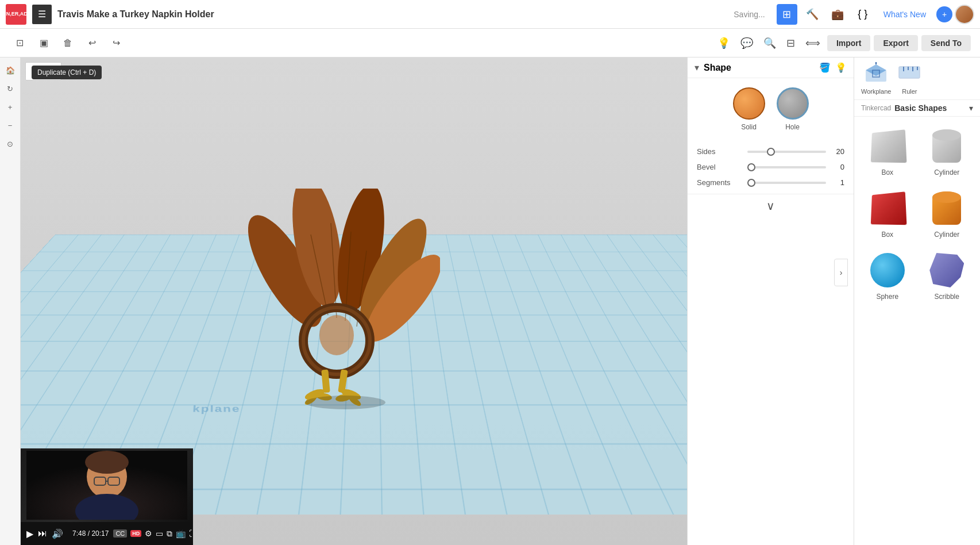 This screenshot has height=545, width=980. Describe the element at coordinates (771, 68) in the screenshot. I see `shape-panel-header: ▾ Shape 🪣 💡` at that location.